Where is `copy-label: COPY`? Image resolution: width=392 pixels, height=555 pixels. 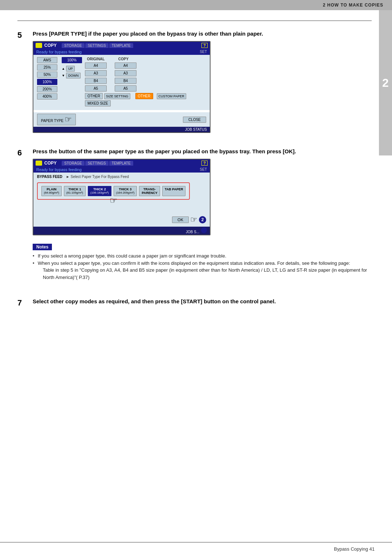
copy-label: COPY is located at coordinates (123, 59).